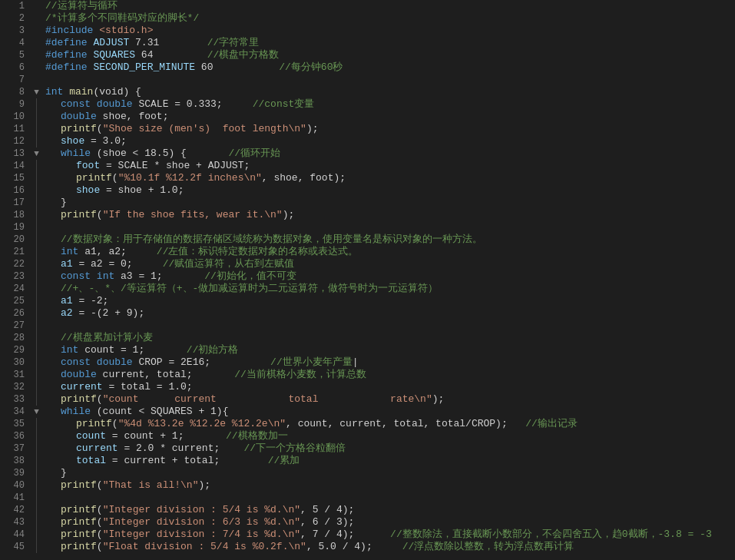 The width and height of the screenshot is (735, 560). Describe the element at coordinates (390, 68) in the screenshot. I see `code-line: #define SECOND_PER_MINUTE 60 //每分钟60秒` at that location.